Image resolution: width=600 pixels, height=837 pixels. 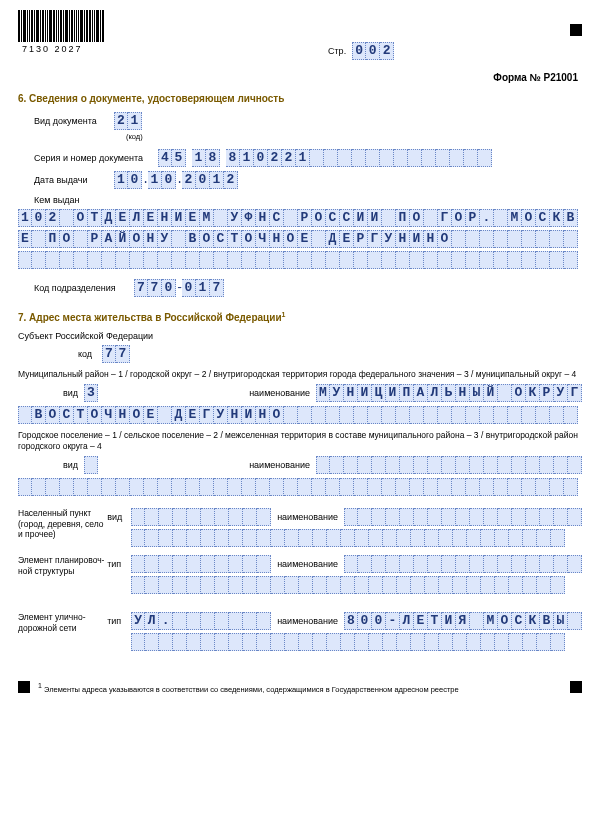 What do you see at coordinates (62, 524) in the screenshot?
I see `np-label: Населенный пункт (город, деревня, село и…` at bounding box center [62, 524].